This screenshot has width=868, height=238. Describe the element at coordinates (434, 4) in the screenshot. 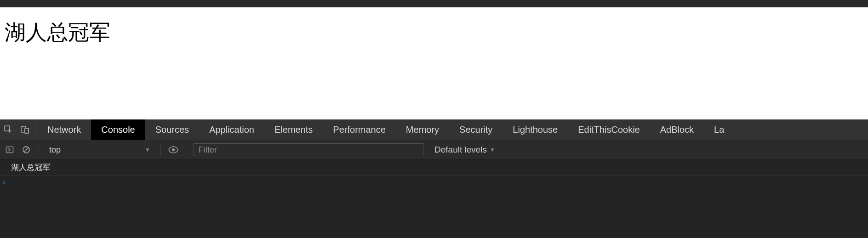

I see `browser-chrome-top-strip` at that location.